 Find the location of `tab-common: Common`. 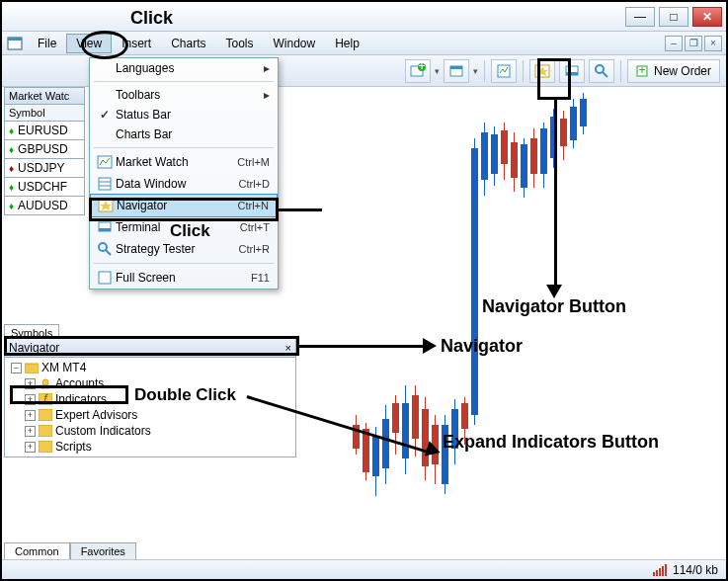

tab-common: Common is located at coordinates (38, 551).